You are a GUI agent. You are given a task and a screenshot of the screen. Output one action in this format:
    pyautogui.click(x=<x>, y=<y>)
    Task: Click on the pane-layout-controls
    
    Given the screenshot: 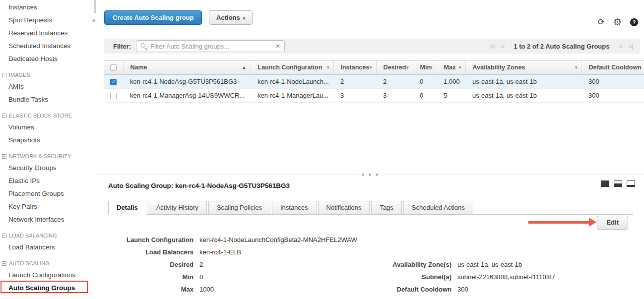 What is the action you would take?
    pyautogui.click(x=618, y=183)
    